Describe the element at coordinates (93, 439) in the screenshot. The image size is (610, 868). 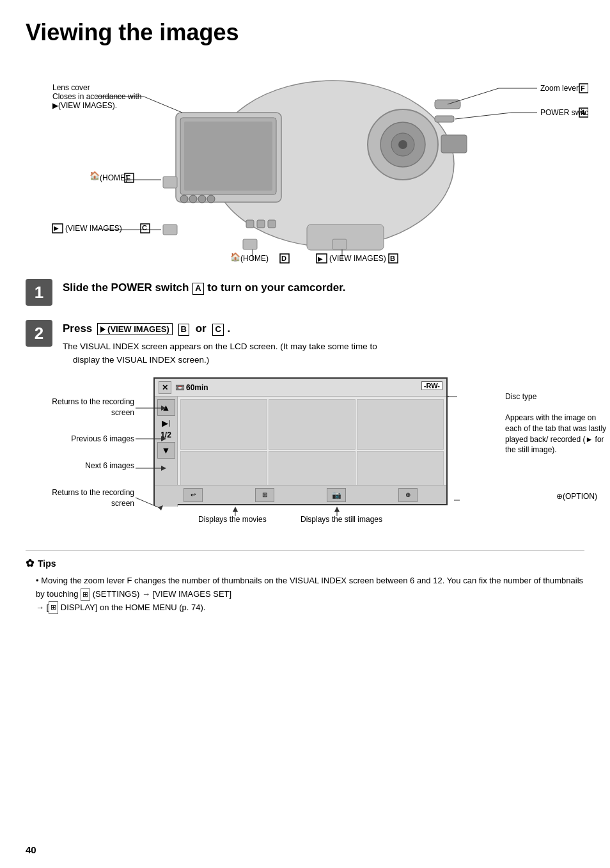
I see `annotation-prev6: Previous 6 images` at that location.